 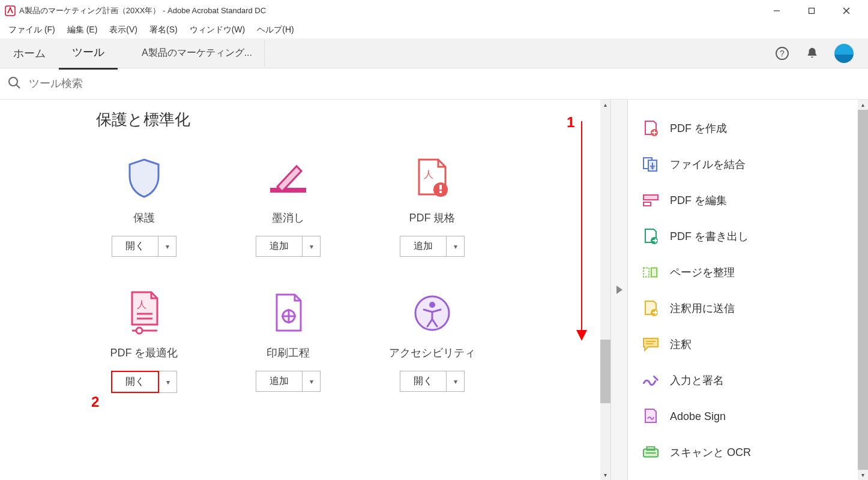 I want to click on tool-redact-add-button: 追加, so click(x=279, y=246).